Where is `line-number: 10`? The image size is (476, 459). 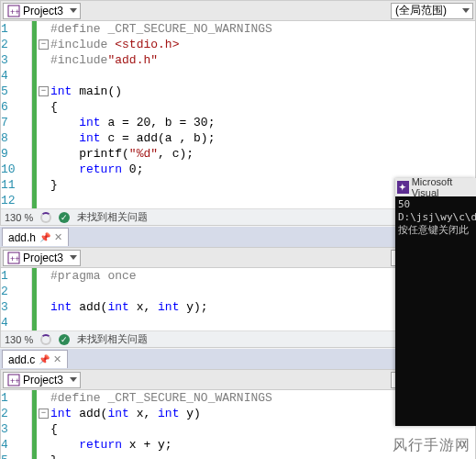 line-number: 10 is located at coordinates (13, 169).